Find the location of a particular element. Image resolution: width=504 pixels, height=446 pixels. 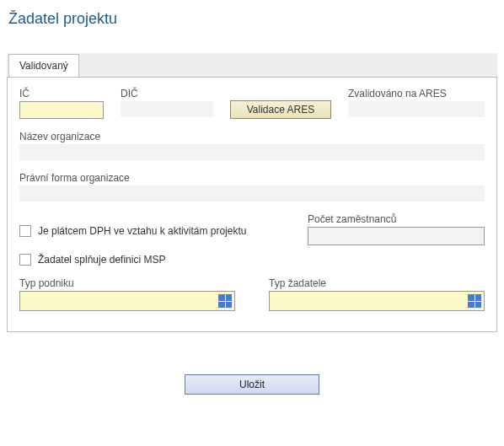

validated-ares-label: Zvalidováno na ARES is located at coordinates (416, 94).